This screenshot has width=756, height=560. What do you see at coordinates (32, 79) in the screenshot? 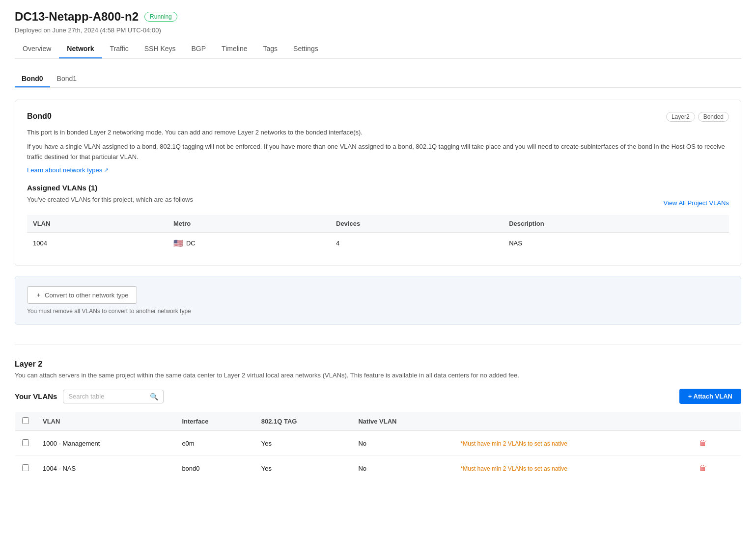
I see `sub-tab-bond0: Bond0` at bounding box center [32, 79].